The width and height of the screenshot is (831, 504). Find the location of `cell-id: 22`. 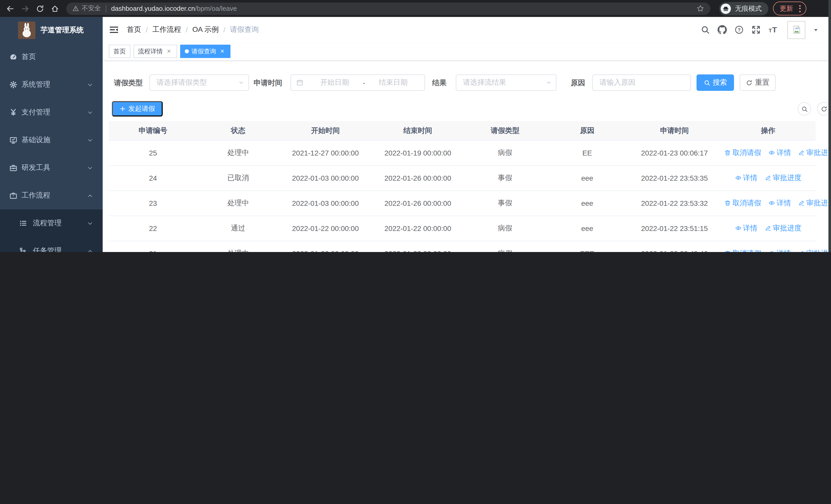

cell-id: 22 is located at coordinates (153, 229).